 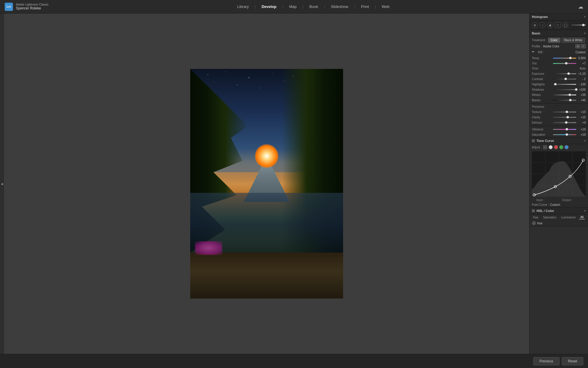 What do you see at coordinates (559, 74) in the screenshot?
I see `exposure-slider-row: Exposure +1.15` at bounding box center [559, 74].